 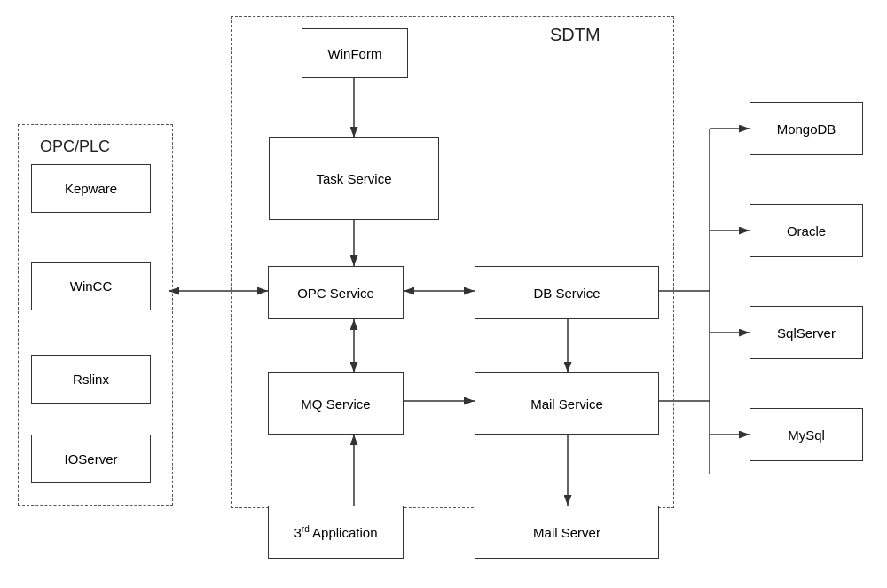 I want to click on wincc-box: WinCC, so click(x=90, y=286).